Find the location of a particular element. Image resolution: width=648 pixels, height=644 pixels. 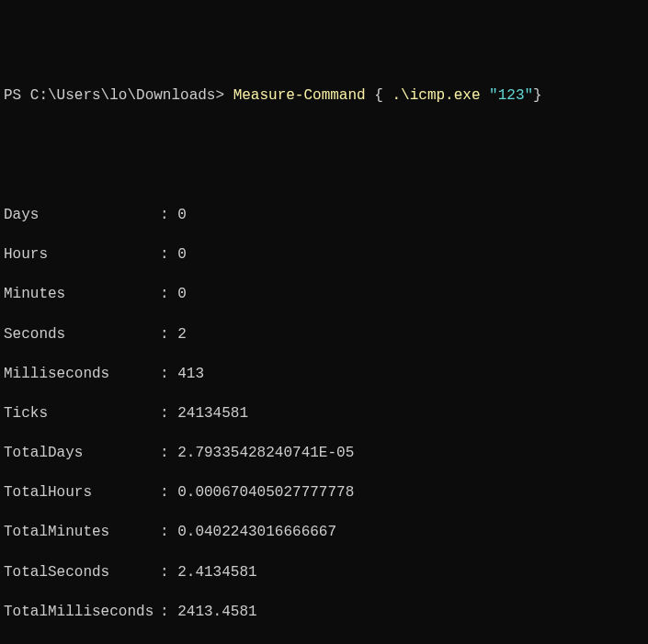

output-value: 2413.4581 is located at coordinates (217, 612).